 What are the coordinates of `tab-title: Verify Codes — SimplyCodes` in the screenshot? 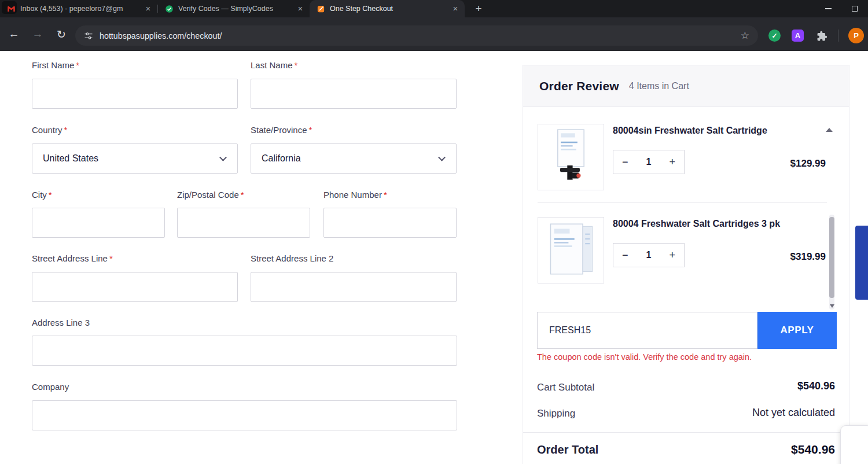 It's located at (235, 9).